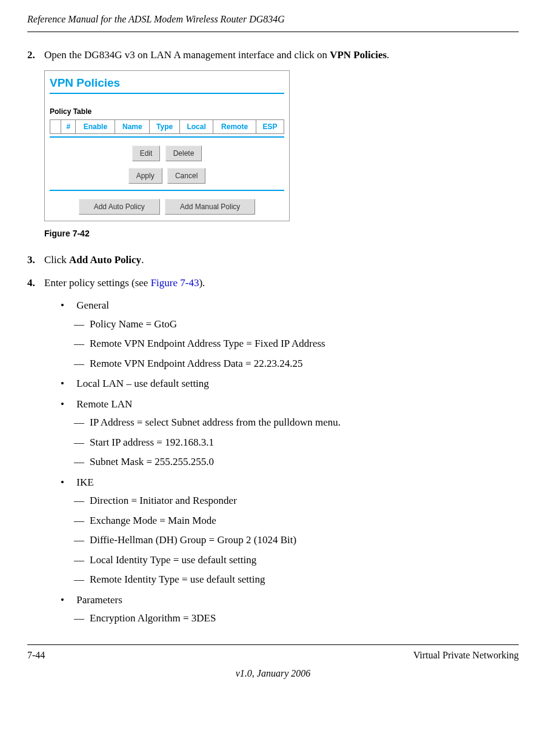 This screenshot has height=756, width=546. Describe the element at coordinates (273, 663) in the screenshot. I see `page-footer: 7-44 Virtual Private Networking v1.0, Ja…` at that location.